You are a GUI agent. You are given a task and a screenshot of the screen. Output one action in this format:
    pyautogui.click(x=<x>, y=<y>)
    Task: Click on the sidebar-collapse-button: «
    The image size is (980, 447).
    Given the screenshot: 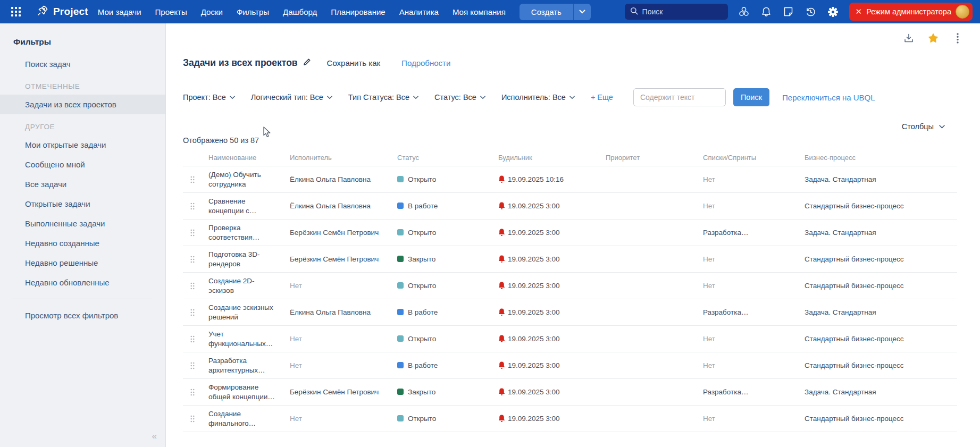 What is the action you would take?
    pyautogui.click(x=154, y=436)
    